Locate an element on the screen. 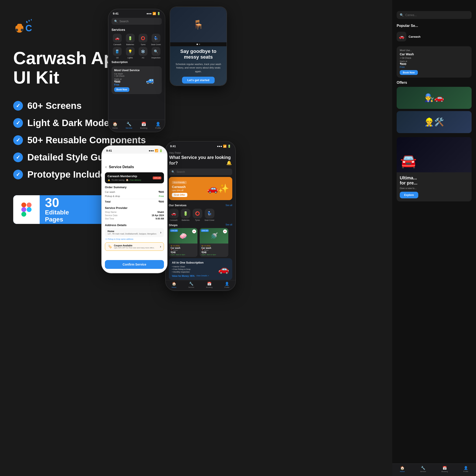  carousel-dots is located at coordinates (198, 44).